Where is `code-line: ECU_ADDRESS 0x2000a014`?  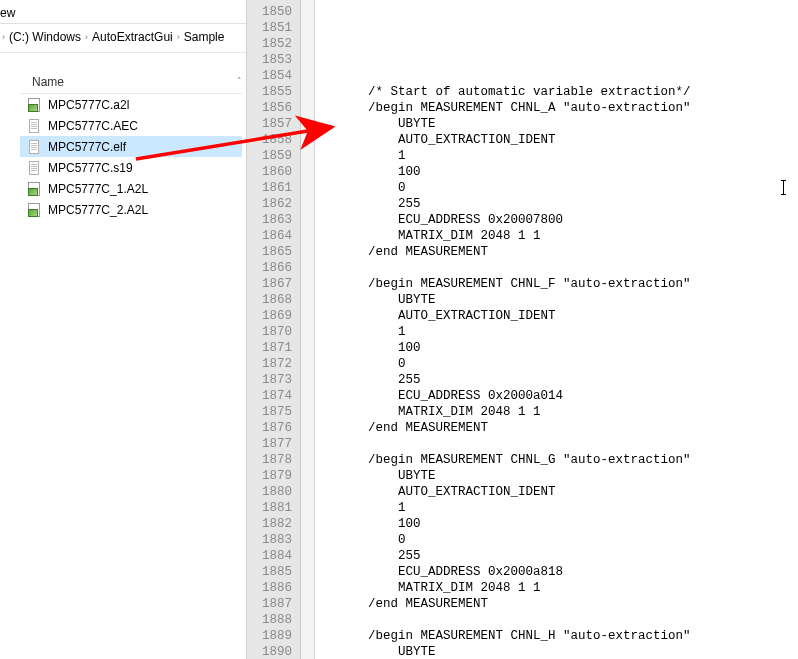 code-line: ECU_ADDRESS 0x2000a014 is located at coordinates (560, 396).